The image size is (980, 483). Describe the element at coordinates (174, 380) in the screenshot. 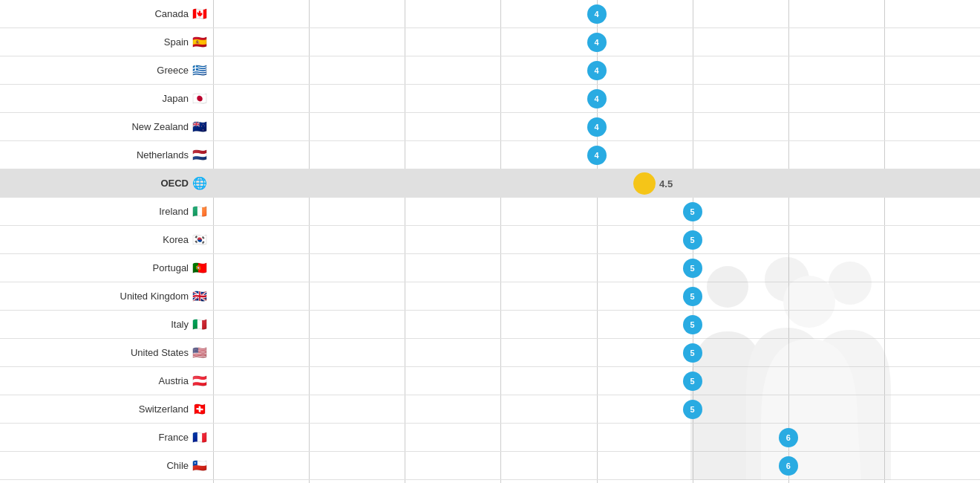

I see `country-name: Austria` at that location.